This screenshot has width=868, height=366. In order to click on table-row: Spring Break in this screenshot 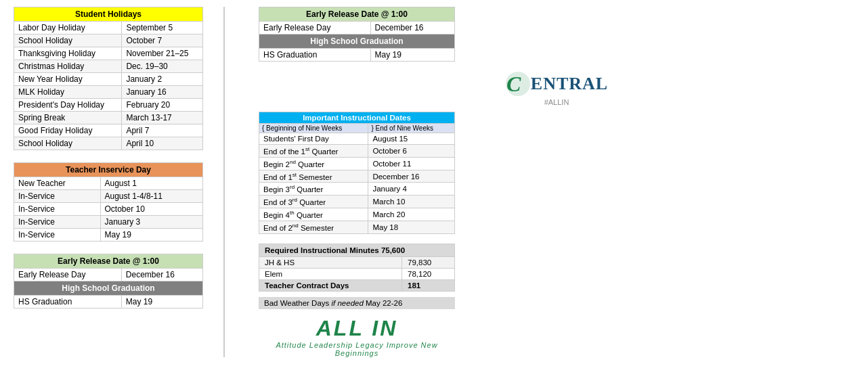, I will do `click(68, 118)`.